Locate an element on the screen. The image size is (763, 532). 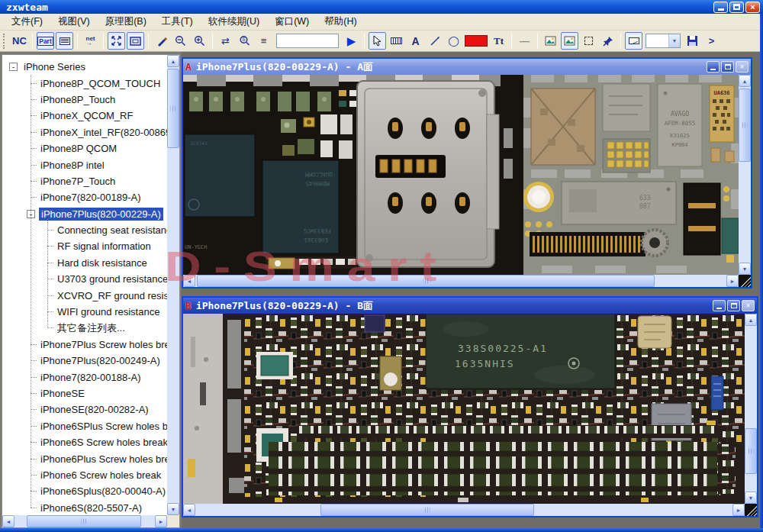
tree-item: iPhone8P intel is located at coordinates (85, 165).